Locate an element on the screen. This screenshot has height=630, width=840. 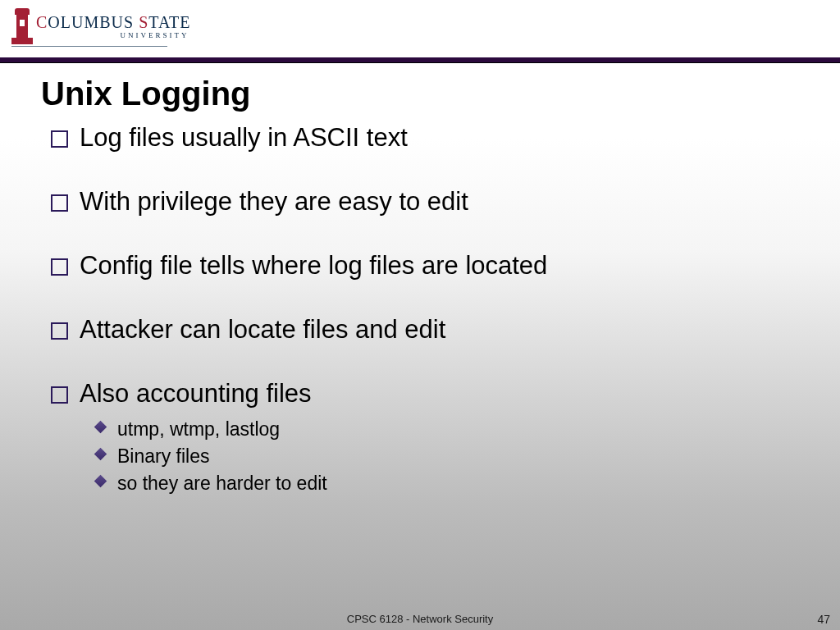
logo-text: COLUMBUS STATE UNIVERSITY is located at coordinates (113, 26).